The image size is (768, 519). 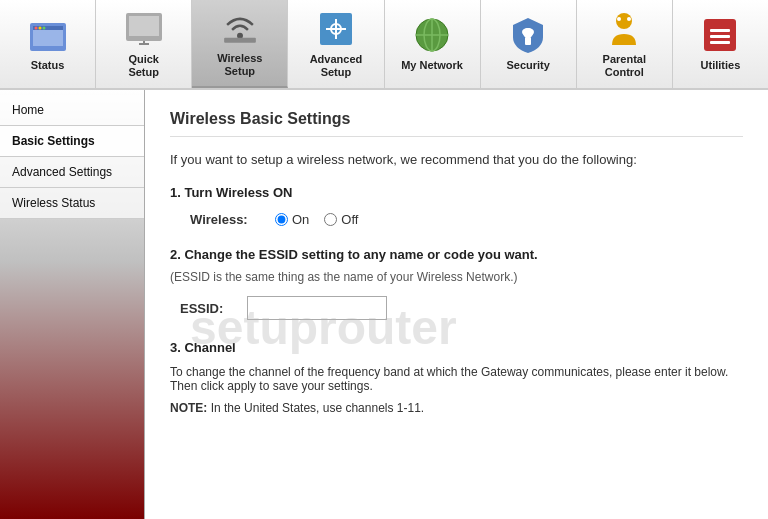 I want to click on wireless-toggle-row: Wireless: On Off, so click(x=456, y=220).